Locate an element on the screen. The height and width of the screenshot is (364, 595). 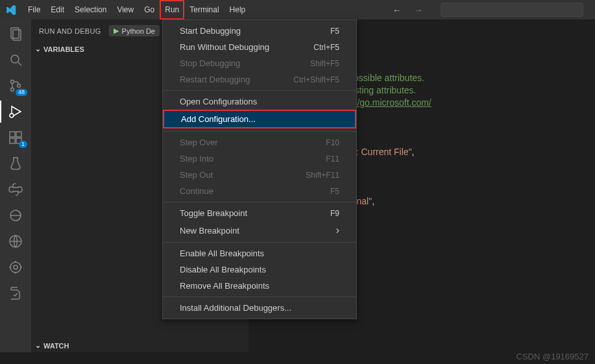
activity-search-icon is located at coordinates (16, 60).